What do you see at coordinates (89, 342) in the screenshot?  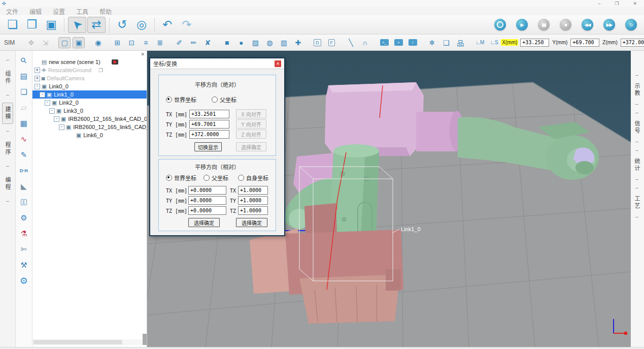 I see `horizontal-scrollbar` at bounding box center [89, 342].